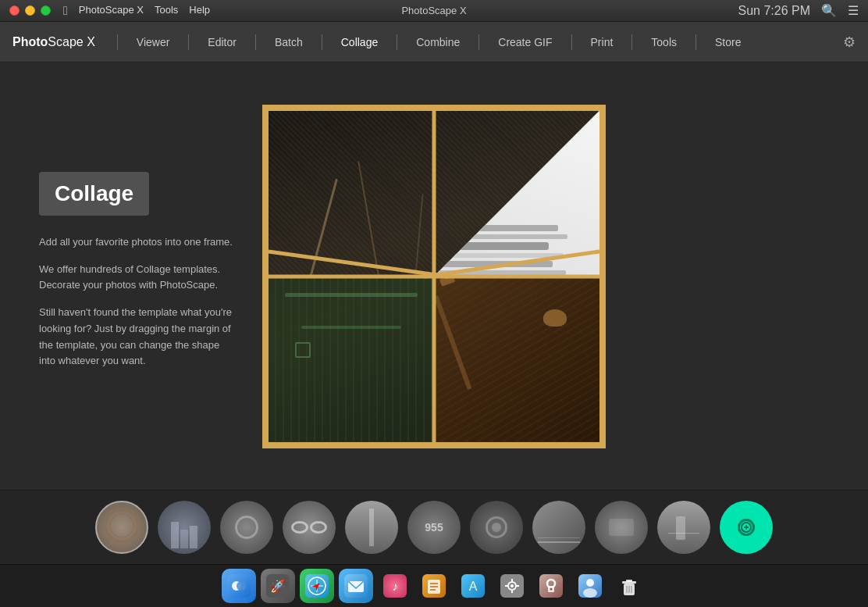  I want to click on thumb-wood: WOOD, so click(122, 527).